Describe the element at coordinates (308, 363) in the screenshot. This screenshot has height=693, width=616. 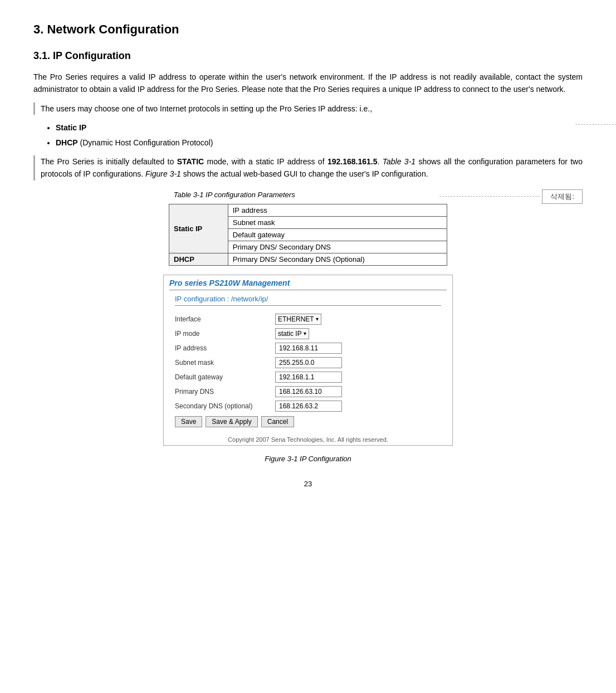
I see `gui-field-subnet-mask: Subnet mask 255.255.0.0` at that location.